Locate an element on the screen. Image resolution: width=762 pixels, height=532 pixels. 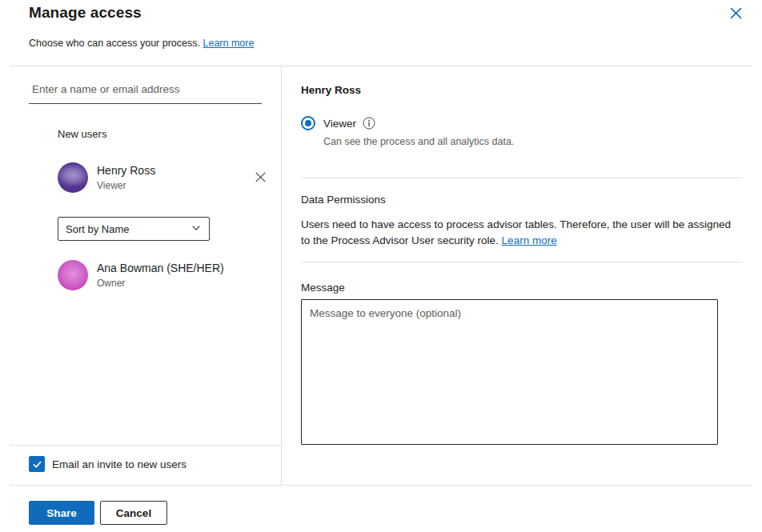
remove-x-icon is located at coordinates (261, 178).